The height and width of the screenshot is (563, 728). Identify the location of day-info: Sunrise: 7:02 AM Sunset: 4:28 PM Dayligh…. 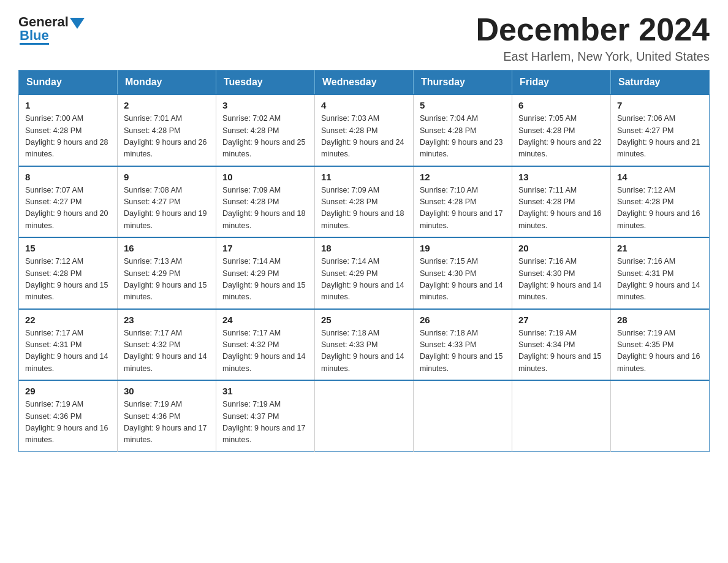
(265, 137).